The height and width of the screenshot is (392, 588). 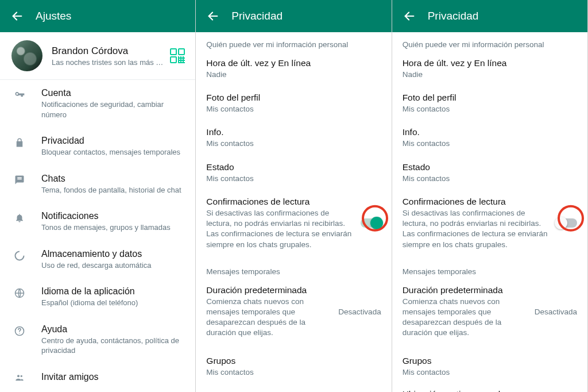 What do you see at coordinates (490, 389) in the screenshot?
I see `privacy-item-realtime-cut: Ubicación en tiempo real` at bounding box center [490, 389].